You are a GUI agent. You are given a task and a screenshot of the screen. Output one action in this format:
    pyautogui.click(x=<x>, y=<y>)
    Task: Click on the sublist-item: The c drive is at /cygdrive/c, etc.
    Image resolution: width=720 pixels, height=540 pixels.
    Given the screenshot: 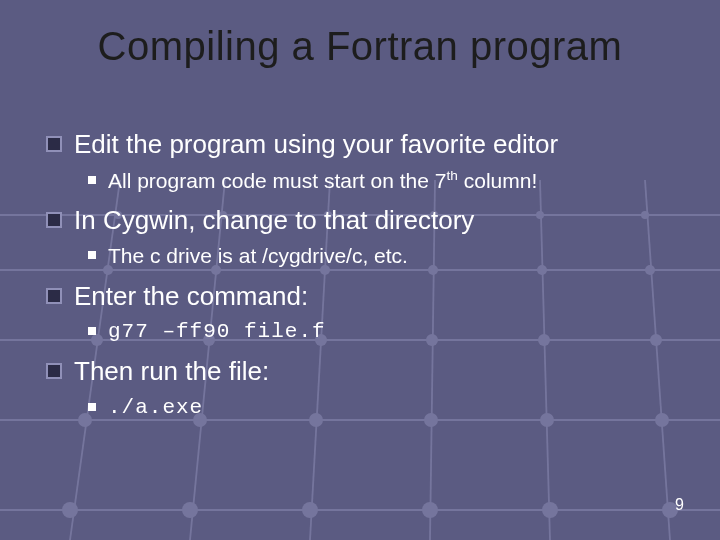 What is the action you would take?
    pyautogui.click(x=389, y=256)
    